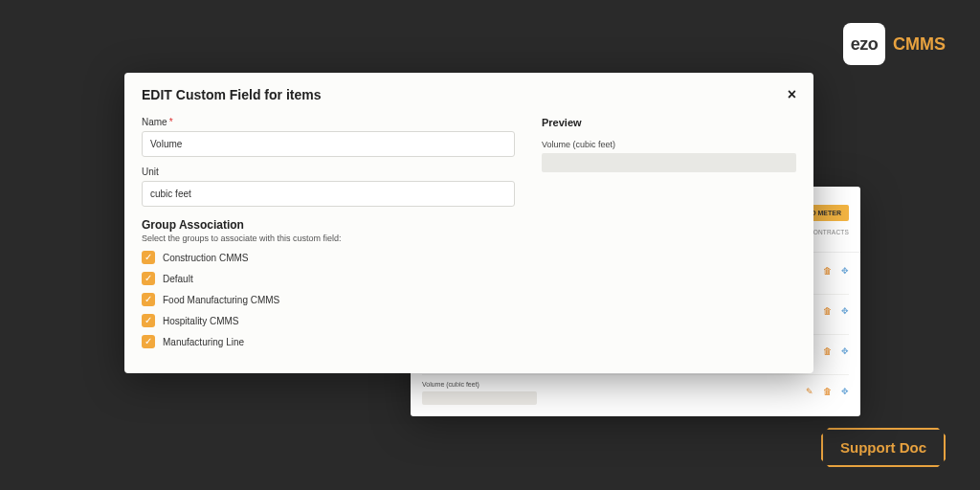  I want to click on edit-icon: ✎, so click(810, 391).